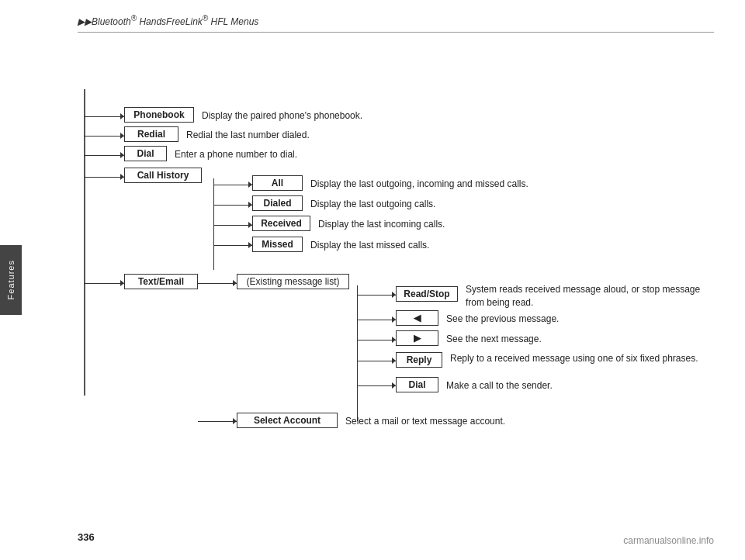 This screenshot has width=745, height=560. Describe the element at coordinates (590, 296) in the screenshot. I see `readstop-desc: System reads received message aloud, or …` at that location.